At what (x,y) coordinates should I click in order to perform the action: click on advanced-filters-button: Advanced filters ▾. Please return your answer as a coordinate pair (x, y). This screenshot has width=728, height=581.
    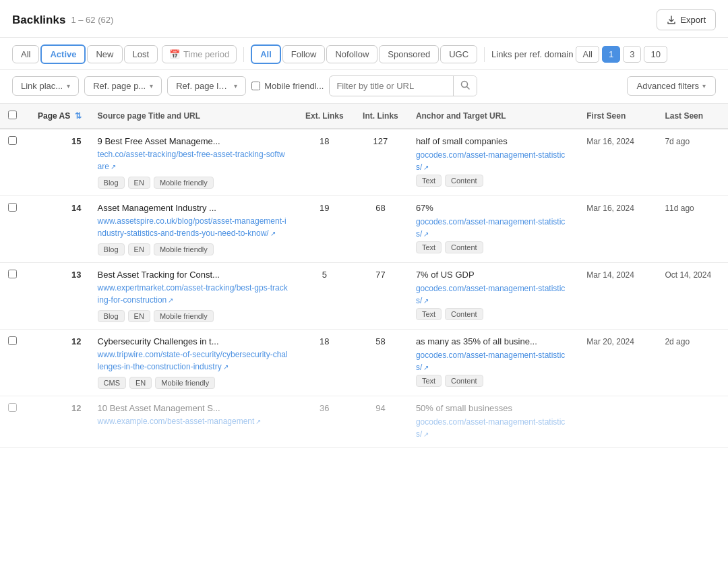
    Looking at the image, I should click on (671, 86).